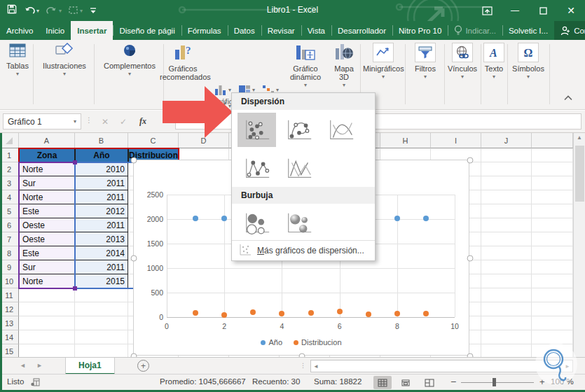 This screenshot has width=585, height=392. Describe the element at coordinates (47, 155) in the screenshot. I see `cell-A1: Zona` at that location.